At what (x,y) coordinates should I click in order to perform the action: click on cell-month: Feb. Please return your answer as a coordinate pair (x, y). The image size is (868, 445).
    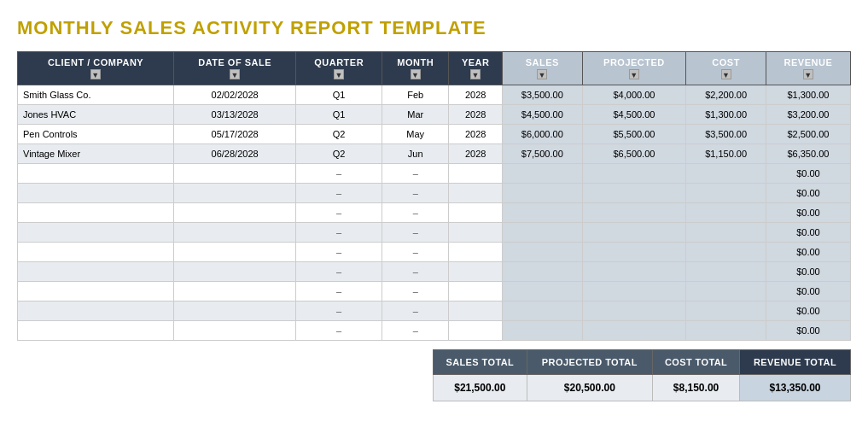
    Looking at the image, I should click on (416, 96).